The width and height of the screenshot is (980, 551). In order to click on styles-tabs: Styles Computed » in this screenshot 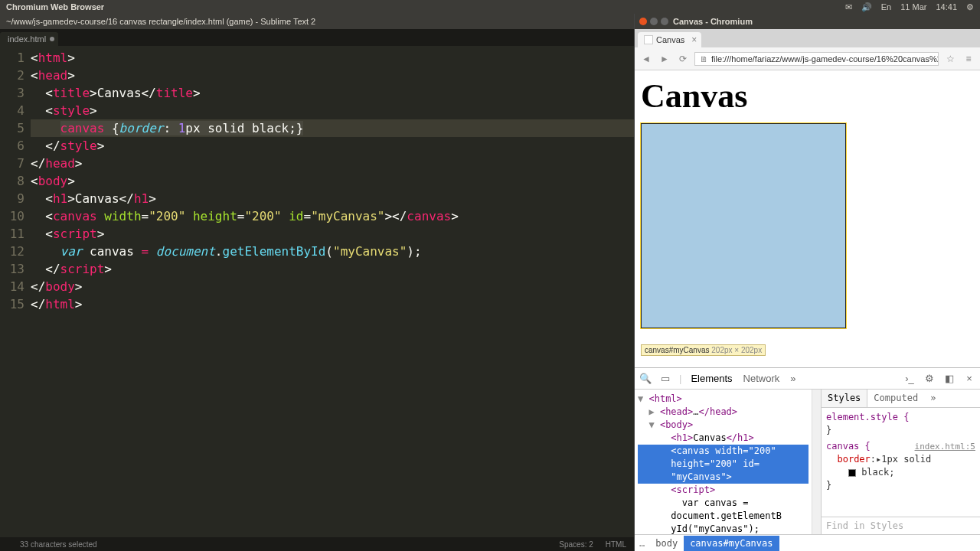, I will do `click(900, 399)`.